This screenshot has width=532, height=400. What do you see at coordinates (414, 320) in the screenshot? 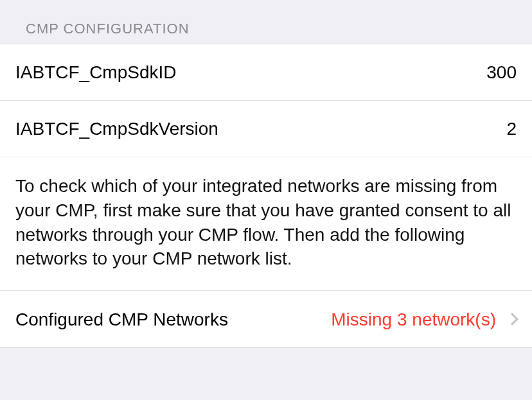
I see `row-status-missing-networks: Missing 3 network(s)` at bounding box center [414, 320].